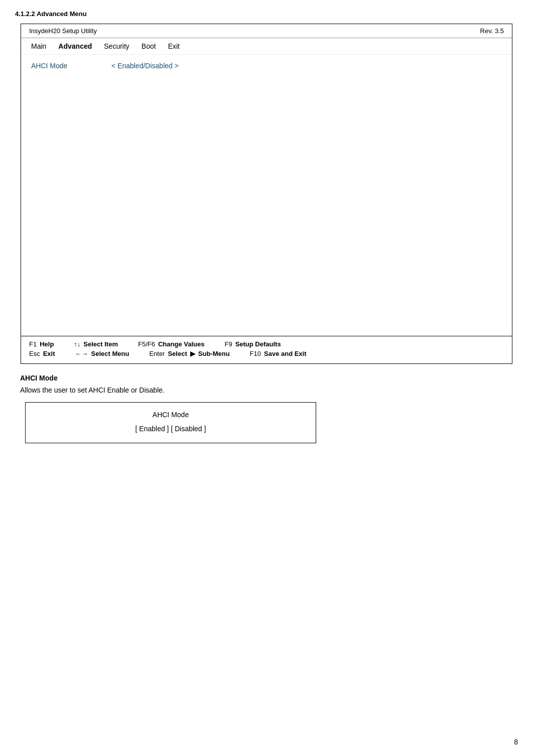  Describe the element at coordinates (102, 353) in the screenshot. I see `footer-select-menu: ←→ Select Menu` at that location.